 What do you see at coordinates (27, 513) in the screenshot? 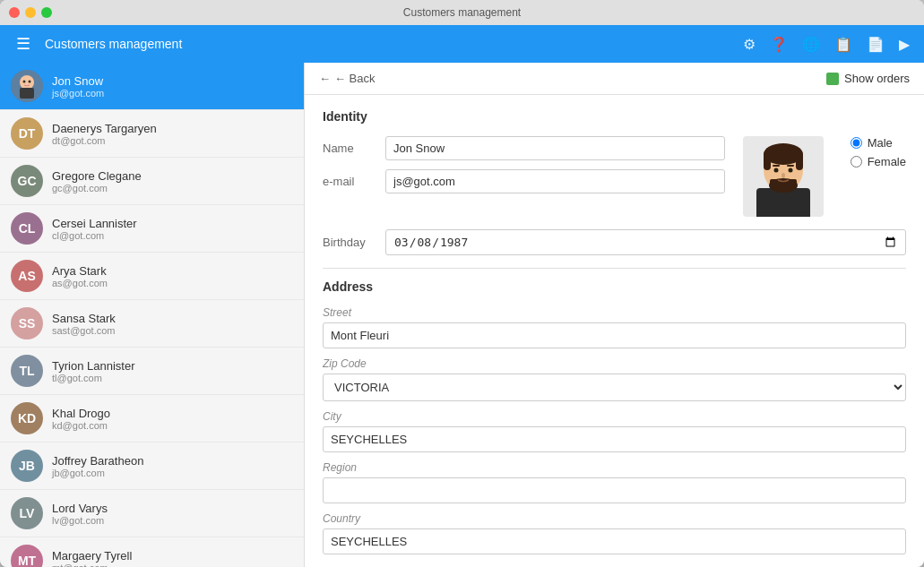
I see `avatar-lv: LV` at bounding box center [27, 513].